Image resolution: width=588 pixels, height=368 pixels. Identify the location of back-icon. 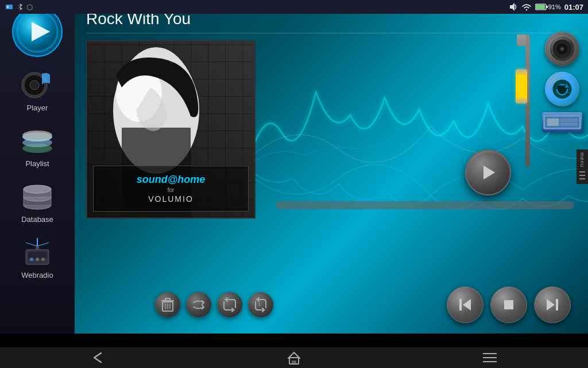
(98, 358).